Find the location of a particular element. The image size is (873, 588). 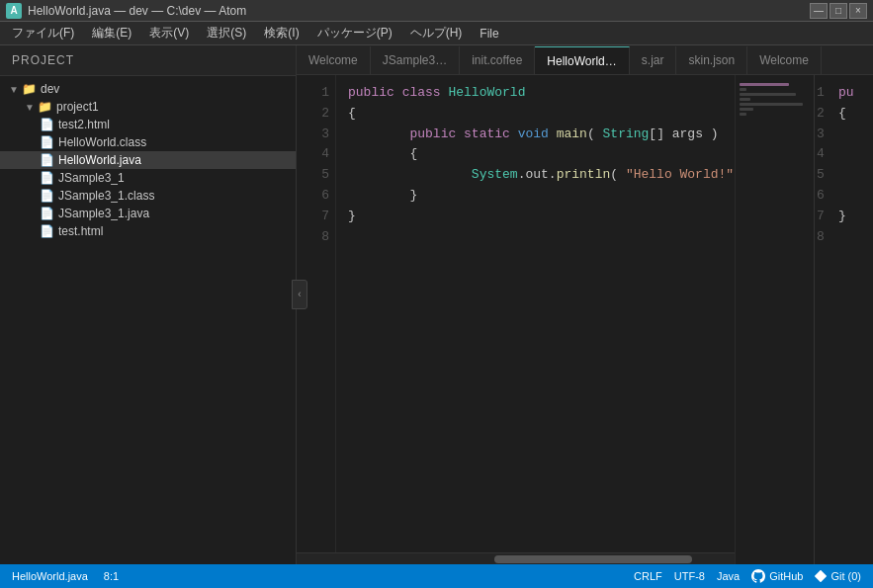

menu-file: ファイル(F) is located at coordinates (44, 34).